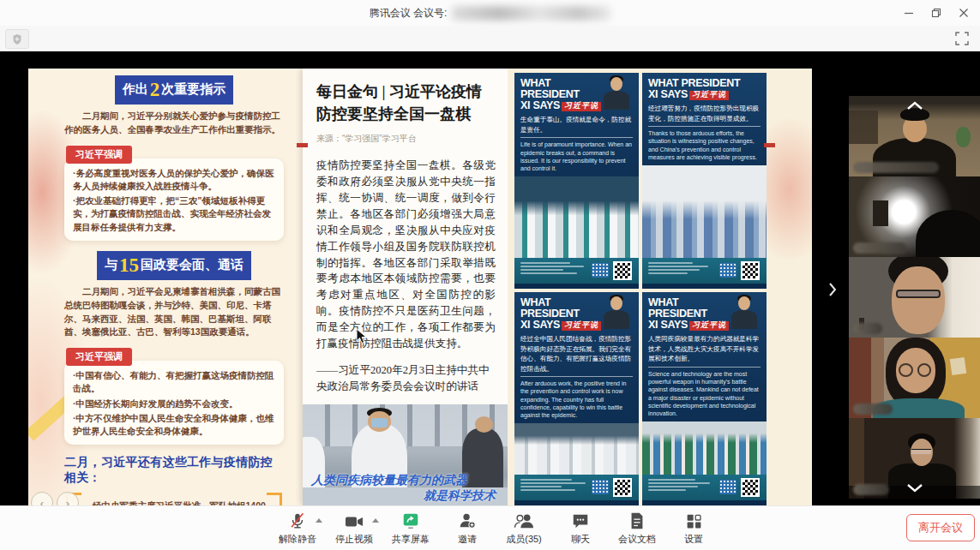 This screenshot has width=980, height=550. What do you see at coordinates (576, 399) in the screenshot?
I see `poster-quote-en: After arduous work, the positive trend i…` at bounding box center [576, 399].